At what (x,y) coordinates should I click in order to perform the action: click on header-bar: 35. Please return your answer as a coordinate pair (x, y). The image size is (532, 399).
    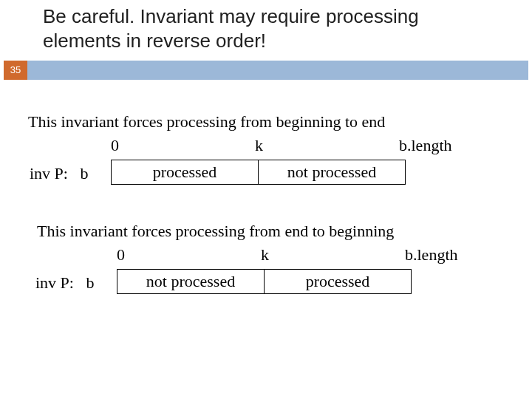
    Looking at the image, I should click on (266, 70).